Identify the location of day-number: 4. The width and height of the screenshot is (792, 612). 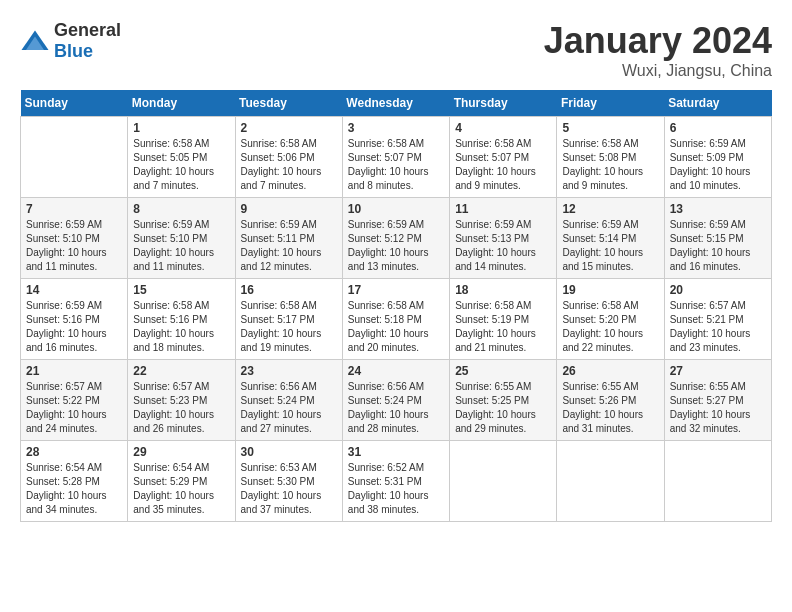
(503, 128).